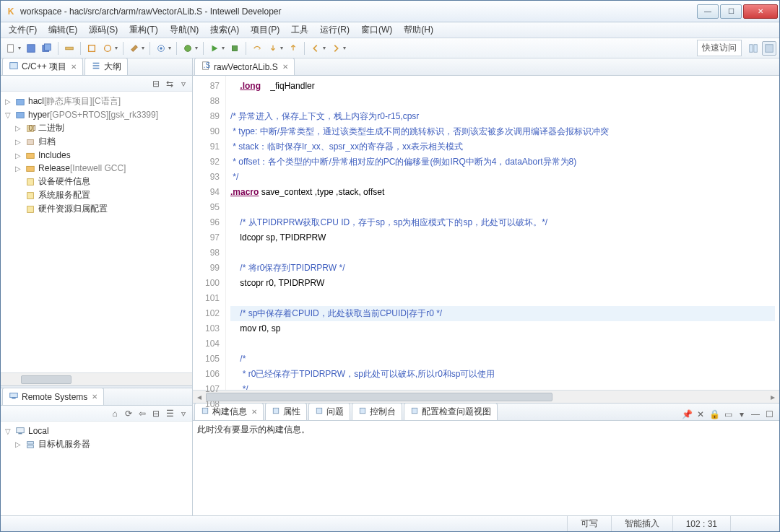 The width and height of the screenshot is (780, 532). What do you see at coordinates (214, 48) in the screenshot?
I see `run-button` at bounding box center [214, 48].